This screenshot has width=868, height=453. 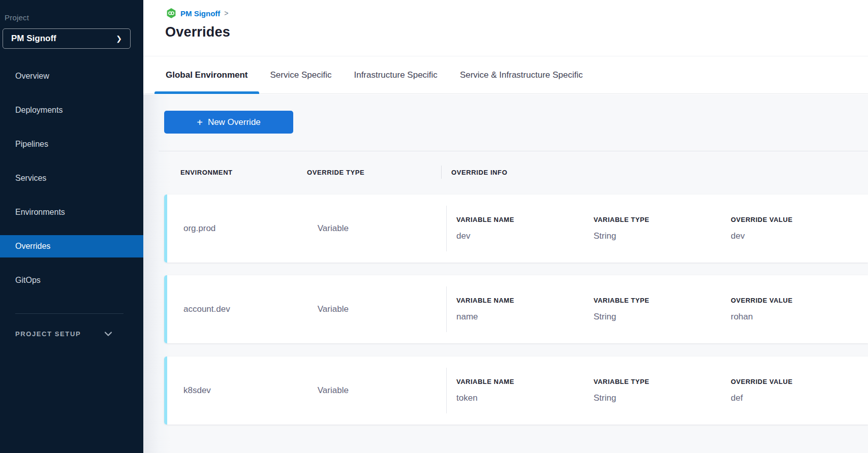 What do you see at coordinates (479, 173) in the screenshot?
I see `column-header-override-info: OVERRIDE INFO` at bounding box center [479, 173].